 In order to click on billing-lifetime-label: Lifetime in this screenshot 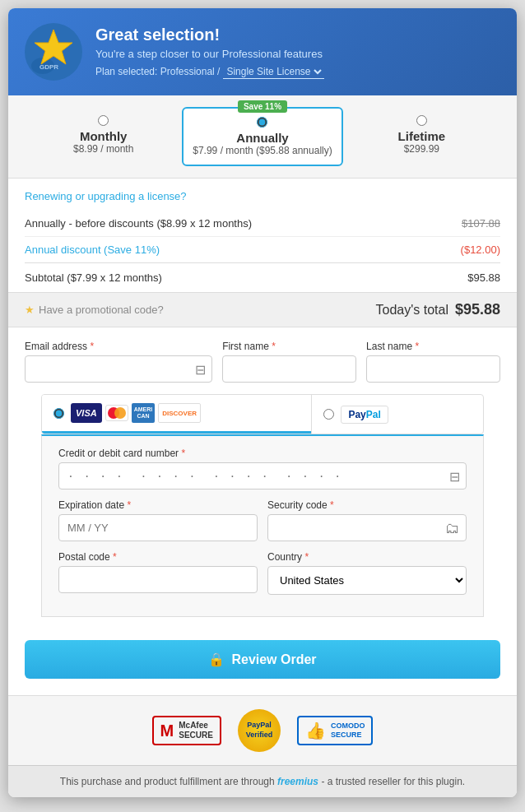, I will do `click(422, 137)`.